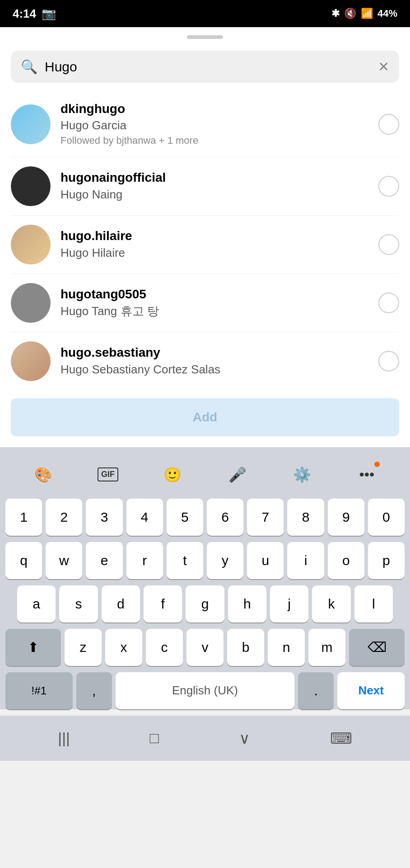 The height and width of the screenshot is (868, 410). Describe the element at coordinates (327, 647) in the screenshot. I see `key-m: m` at that location.